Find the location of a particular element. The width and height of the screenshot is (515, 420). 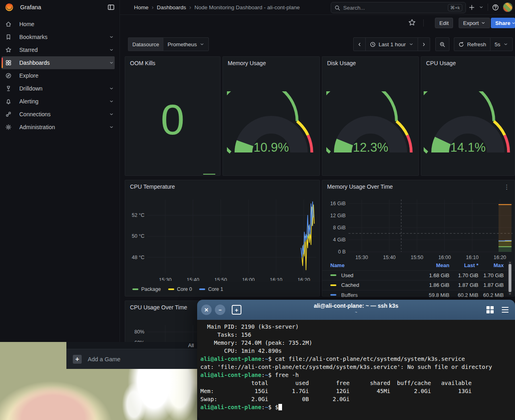

datasource-picker: Datasource Prometheus is located at coordinates (168, 44).